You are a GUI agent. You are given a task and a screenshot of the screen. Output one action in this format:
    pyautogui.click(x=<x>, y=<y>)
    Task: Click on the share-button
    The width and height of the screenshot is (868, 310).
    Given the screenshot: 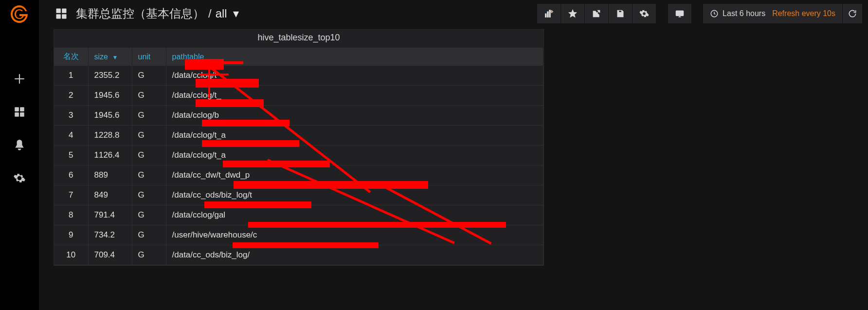 What is the action you would take?
    pyautogui.click(x=597, y=14)
    